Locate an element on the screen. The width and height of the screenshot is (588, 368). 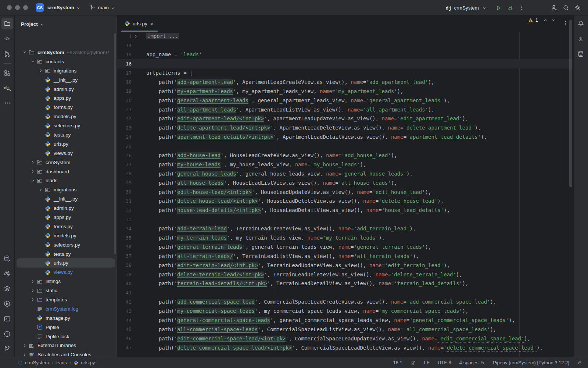
tree-item-scratches-and-consoles: Scratches and Consoles is located at coordinates (66, 353).